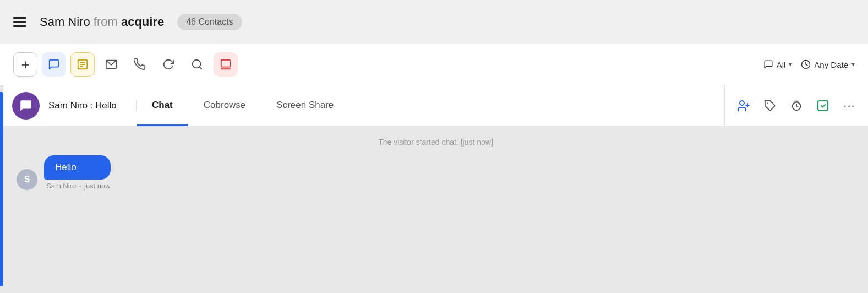  I want to click on toolbar-left: +, so click(386, 64).